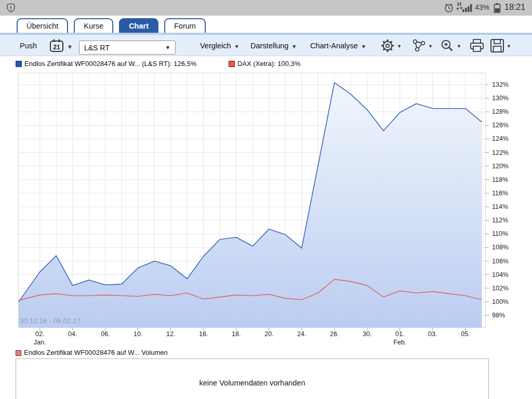 This screenshot has width=532, height=399. I want to click on print-icon, so click(477, 46).